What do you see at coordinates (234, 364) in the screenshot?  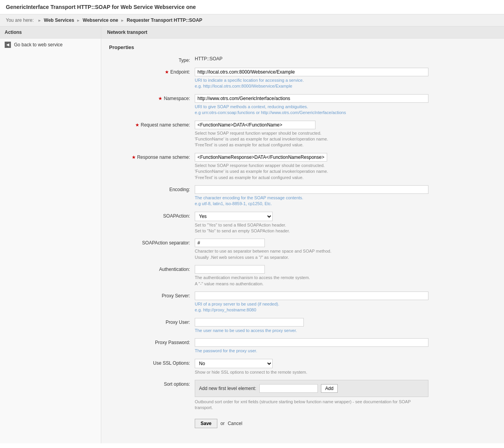 I see `use-ssl-options-select: No Yes` at bounding box center [234, 364].